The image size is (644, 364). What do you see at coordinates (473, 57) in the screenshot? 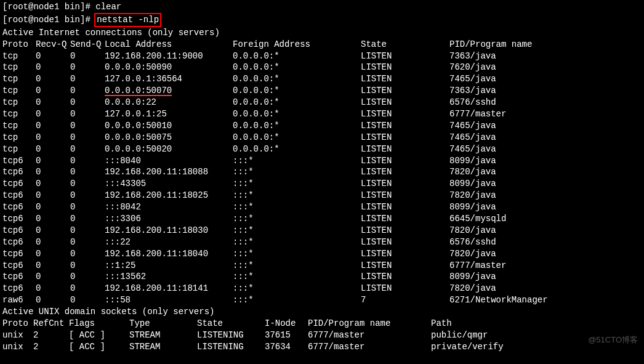
I see `cell-pid-program: 7363/java` at bounding box center [473, 57].